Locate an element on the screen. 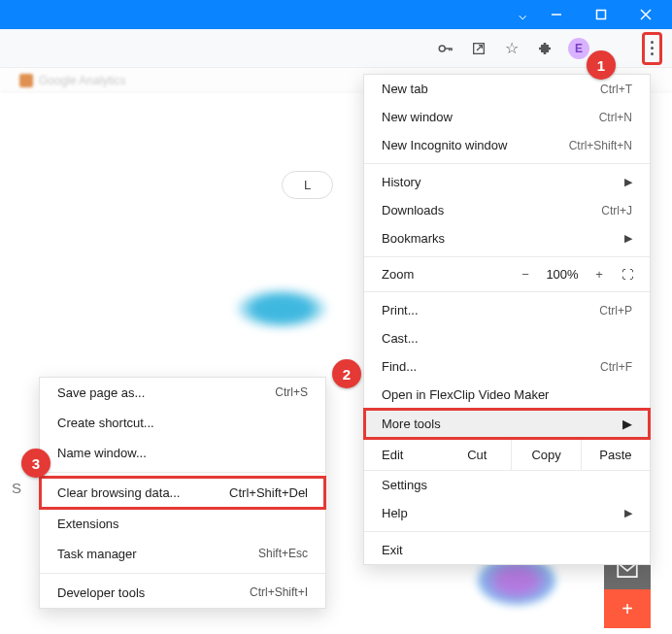  menu-new-tab: New tabCtrl+T is located at coordinates (507, 89).